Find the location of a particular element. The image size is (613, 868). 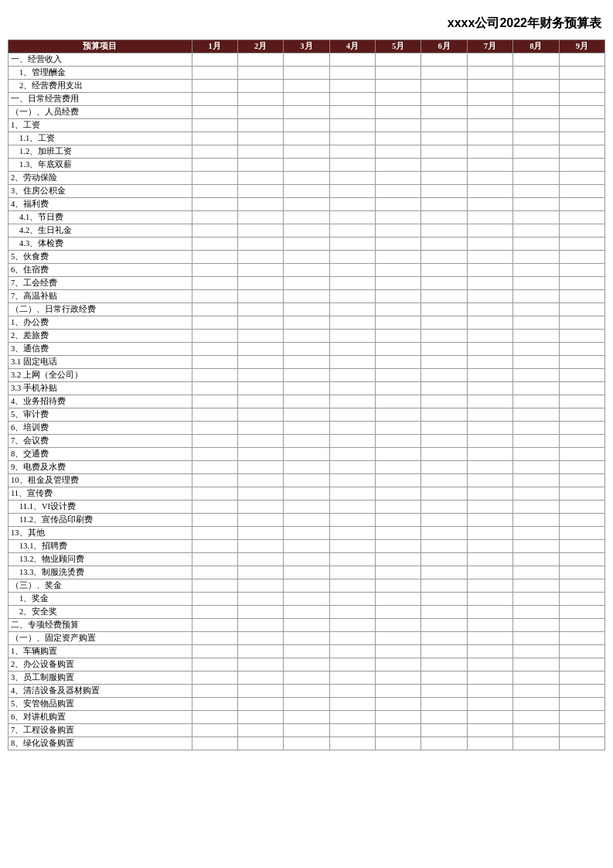

item-label: 13.1、招聘费 is located at coordinates (100, 546).